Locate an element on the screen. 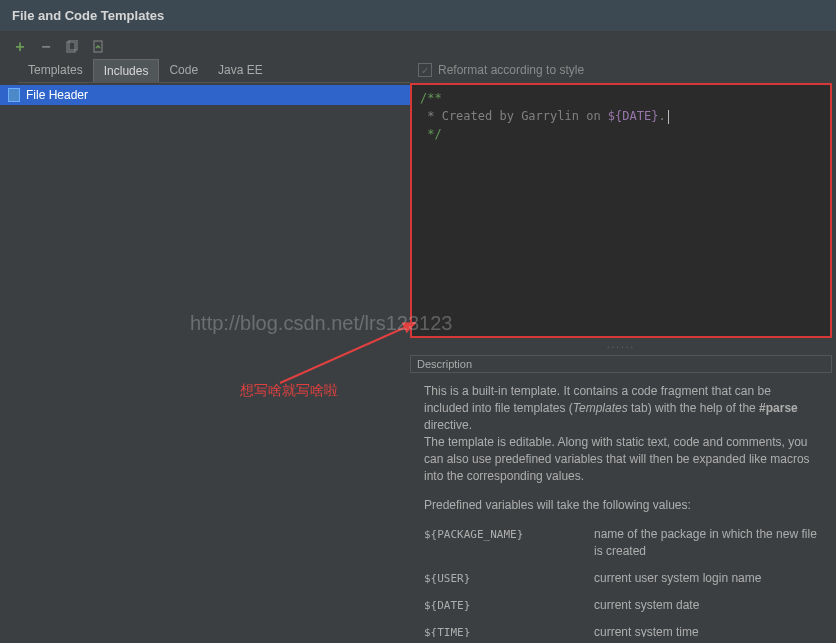 This screenshot has width=836, height=643. var-row: ${USER} current user system login name is located at coordinates (621, 578).